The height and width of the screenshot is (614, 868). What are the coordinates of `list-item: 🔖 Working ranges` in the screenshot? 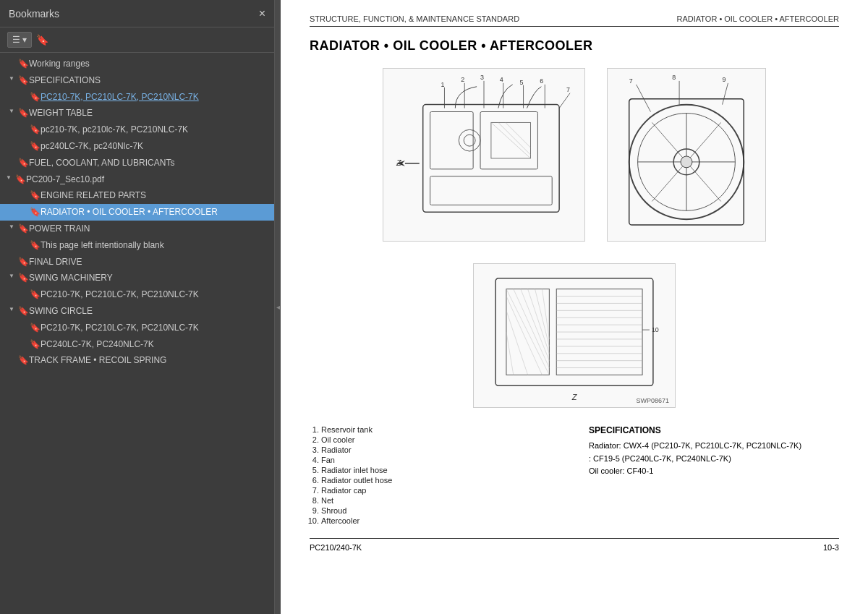 It's located at (137, 64).